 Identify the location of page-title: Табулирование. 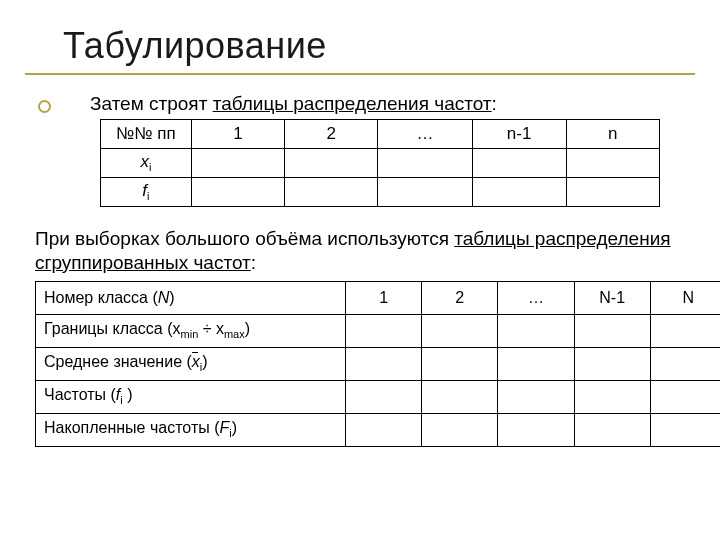
(379, 46).